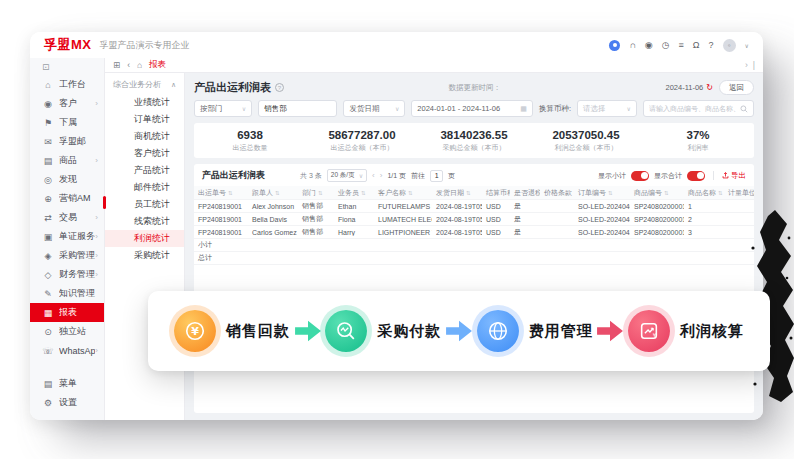 The width and height of the screenshot is (794, 459). Describe the element at coordinates (704, 193) in the screenshot. I see `column-header: 商品名称⇅` at that location.